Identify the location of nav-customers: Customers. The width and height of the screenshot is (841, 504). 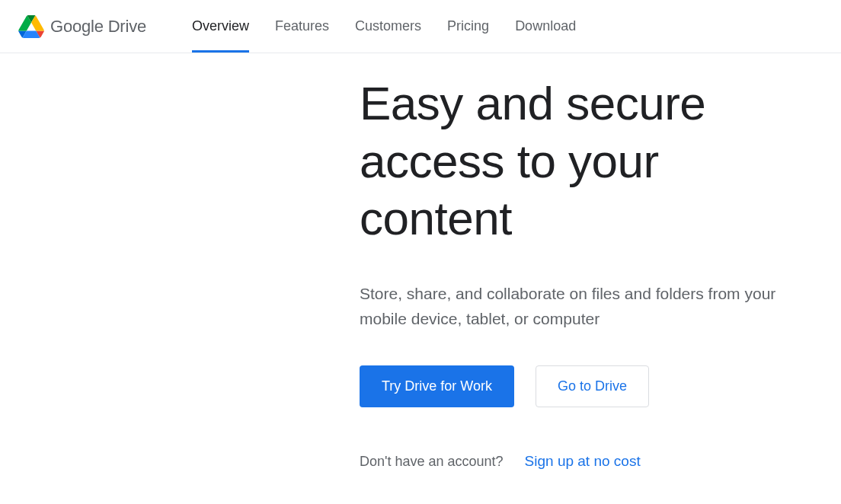
(389, 26).